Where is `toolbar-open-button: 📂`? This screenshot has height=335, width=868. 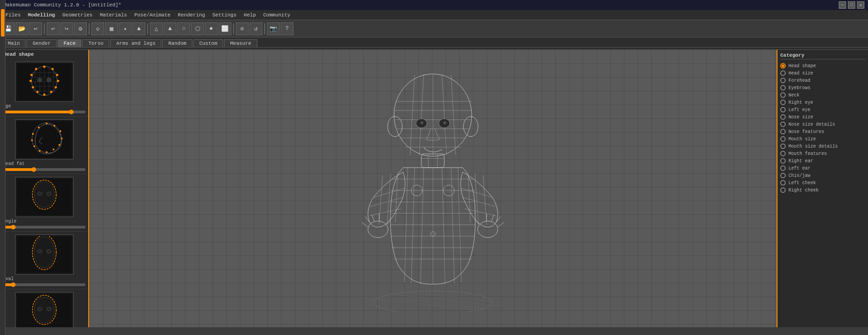 toolbar-open-button: 📂 is located at coordinates (22, 29).